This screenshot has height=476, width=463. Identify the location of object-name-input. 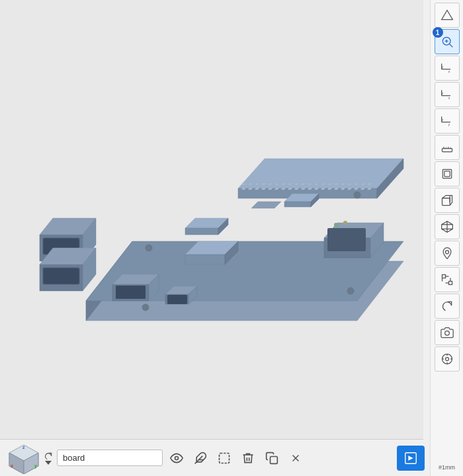
(110, 457).